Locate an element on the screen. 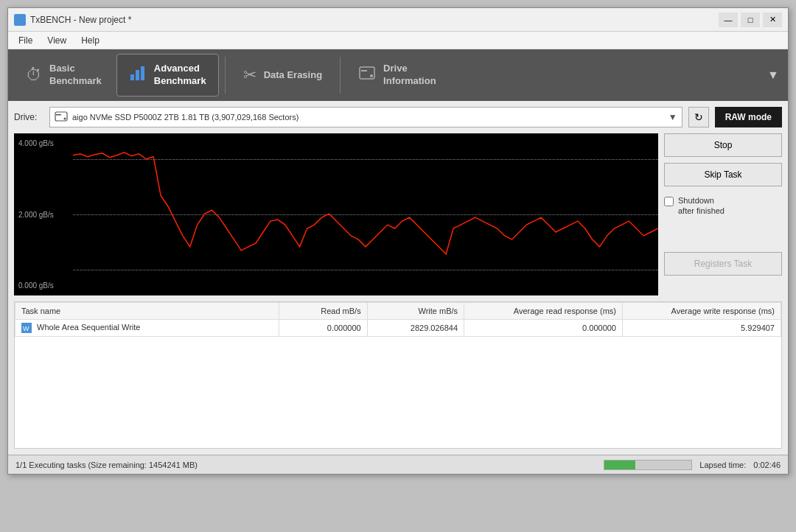  advanced-benchmark-label: AdvancedBenchmark is located at coordinates (180, 75).